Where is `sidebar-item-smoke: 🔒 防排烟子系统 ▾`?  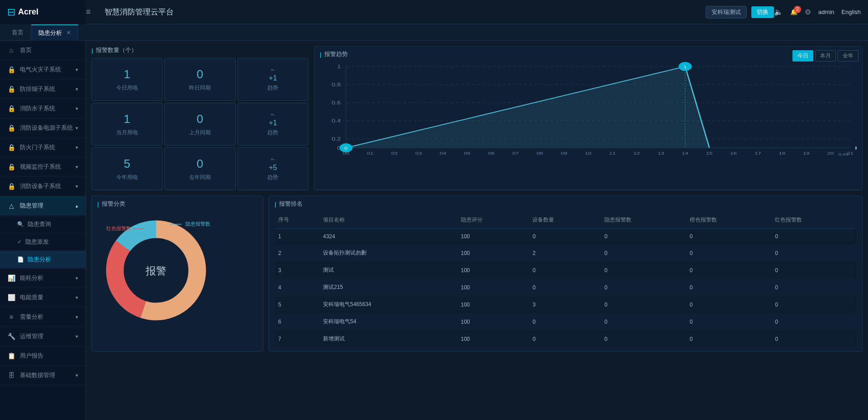 sidebar-item-smoke: 🔒 防排烟子系统 ▾ is located at coordinates (43, 90).